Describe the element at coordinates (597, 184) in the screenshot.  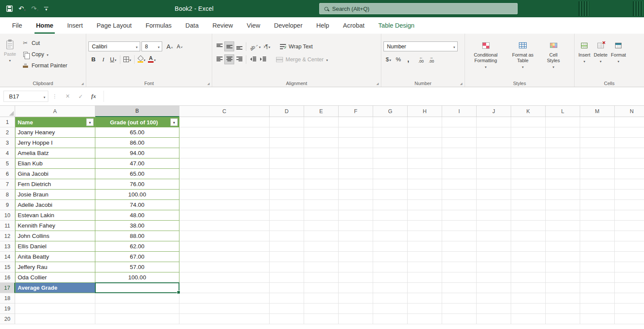
I see `cell-M7` at that location.